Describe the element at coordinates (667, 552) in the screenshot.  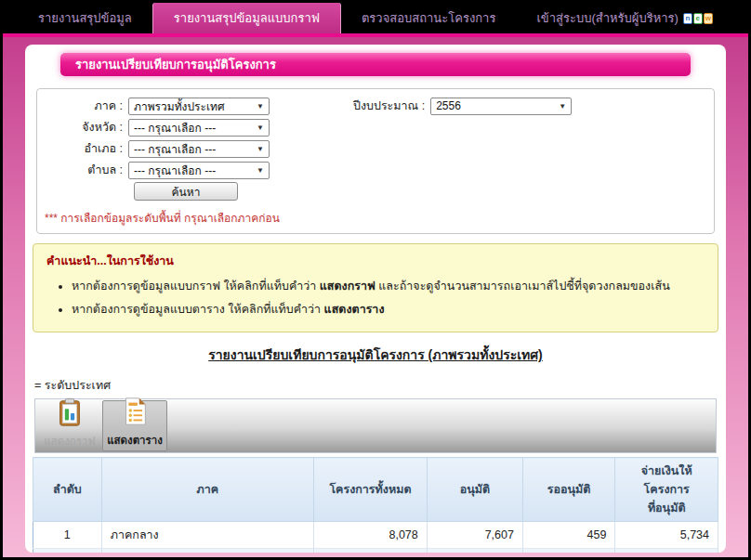
I see `cell-paid: 3,768` at that location.